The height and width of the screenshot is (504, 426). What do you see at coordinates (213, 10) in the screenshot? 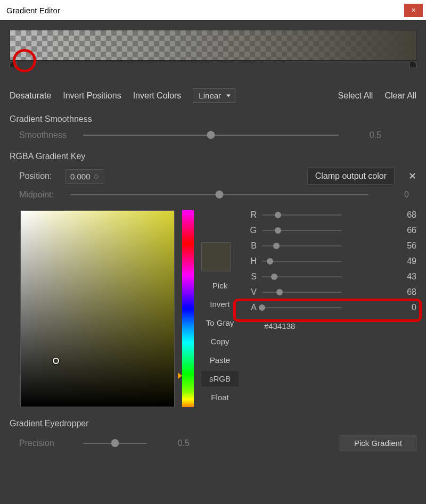
I see `title-bar: Gradient Editor ×` at bounding box center [213, 10].